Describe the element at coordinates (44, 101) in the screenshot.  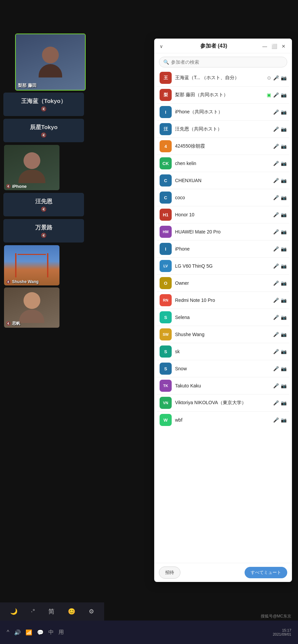
I see `name-tile-text: 王海蓝（Tokyo）` at that location.